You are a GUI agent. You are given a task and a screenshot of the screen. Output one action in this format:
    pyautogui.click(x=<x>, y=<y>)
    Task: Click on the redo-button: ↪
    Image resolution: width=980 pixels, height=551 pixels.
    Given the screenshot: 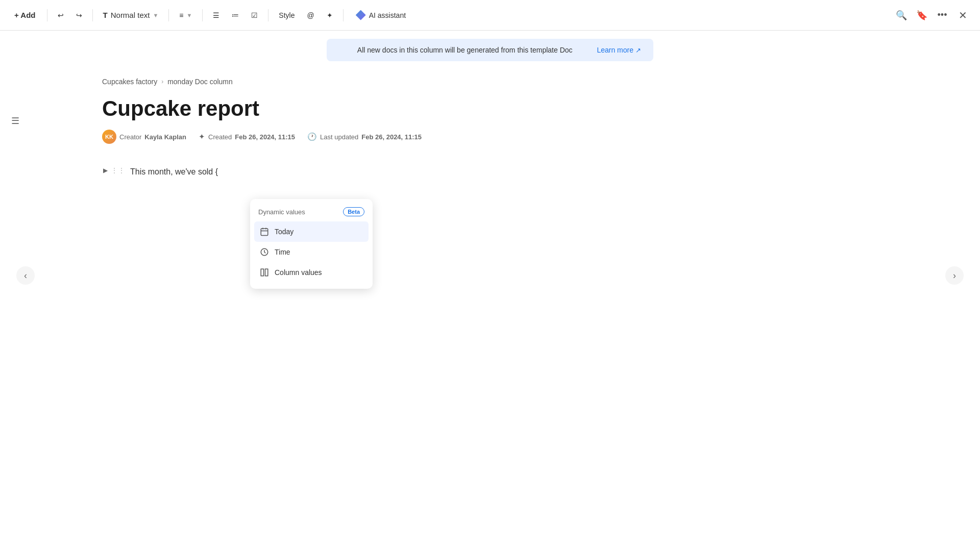 What is the action you would take?
    pyautogui.click(x=79, y=15)
    